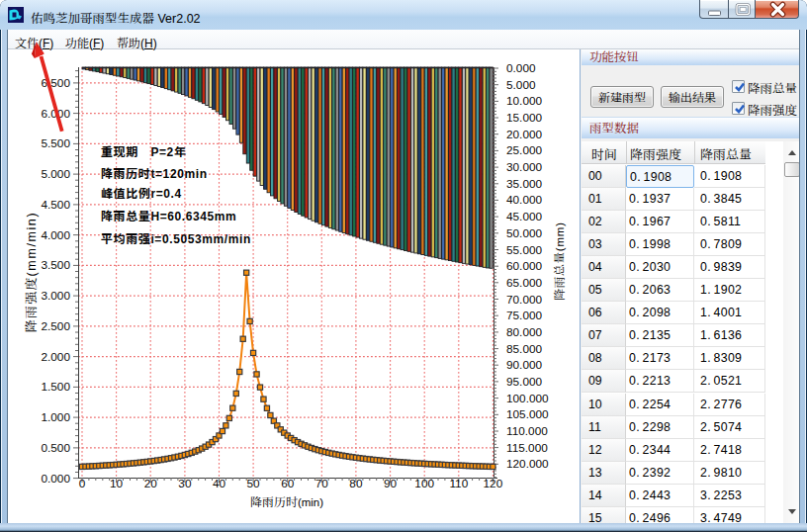 This screenshot has width=807, height=532. Describe the element at coordinates (524, 167) in the screenshot. I see `svg-text: 30.000` at that location.